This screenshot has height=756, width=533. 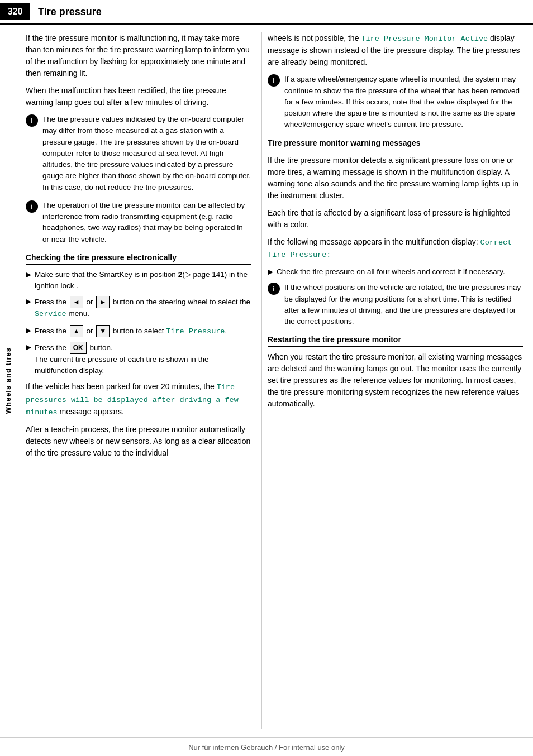 I want to click on warning-bullet-1: ▶ Check the tire pressure on all four wh…, so click(x=396, y=272).